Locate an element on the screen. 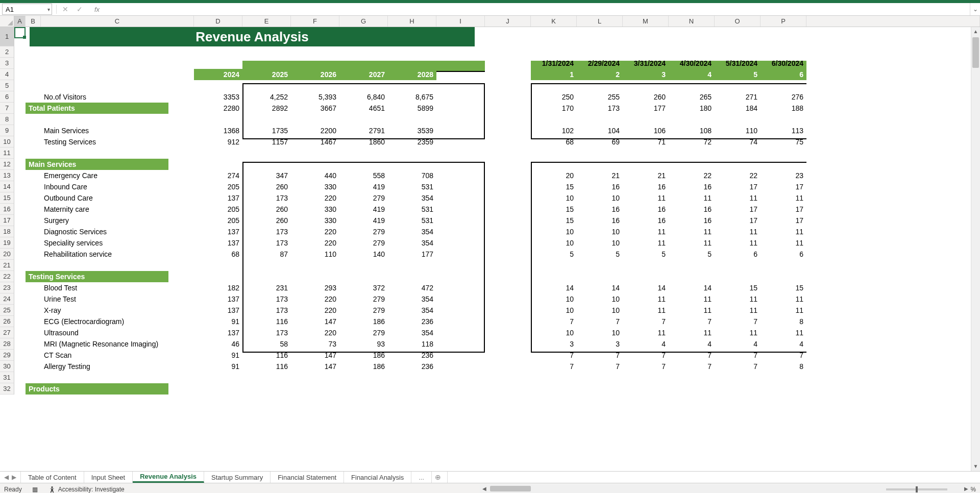  cell: 8 is located at coordinates (783, 366).